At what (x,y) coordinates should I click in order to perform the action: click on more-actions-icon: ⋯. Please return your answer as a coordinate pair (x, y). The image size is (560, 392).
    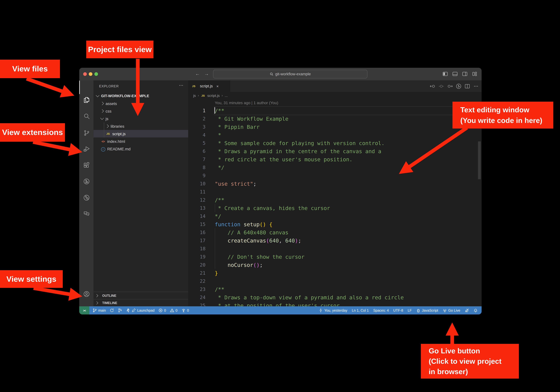
    Looking at the image, I should click on (181, 85).